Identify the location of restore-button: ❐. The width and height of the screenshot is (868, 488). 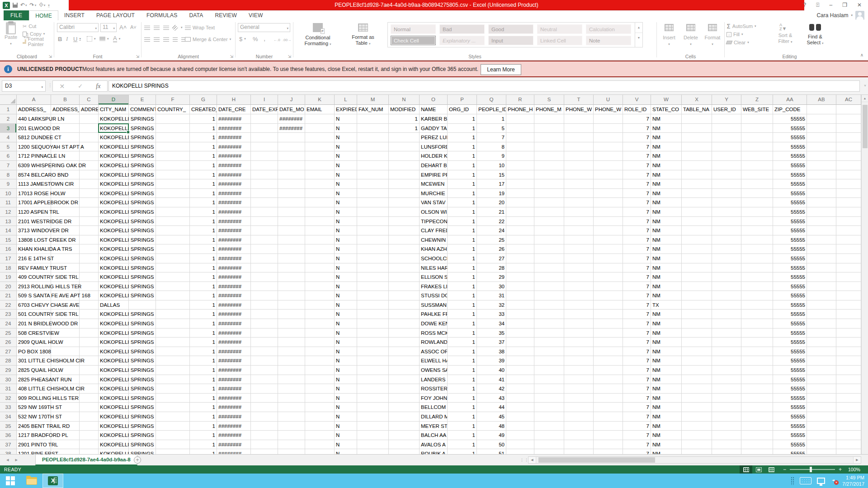
(844, 5).